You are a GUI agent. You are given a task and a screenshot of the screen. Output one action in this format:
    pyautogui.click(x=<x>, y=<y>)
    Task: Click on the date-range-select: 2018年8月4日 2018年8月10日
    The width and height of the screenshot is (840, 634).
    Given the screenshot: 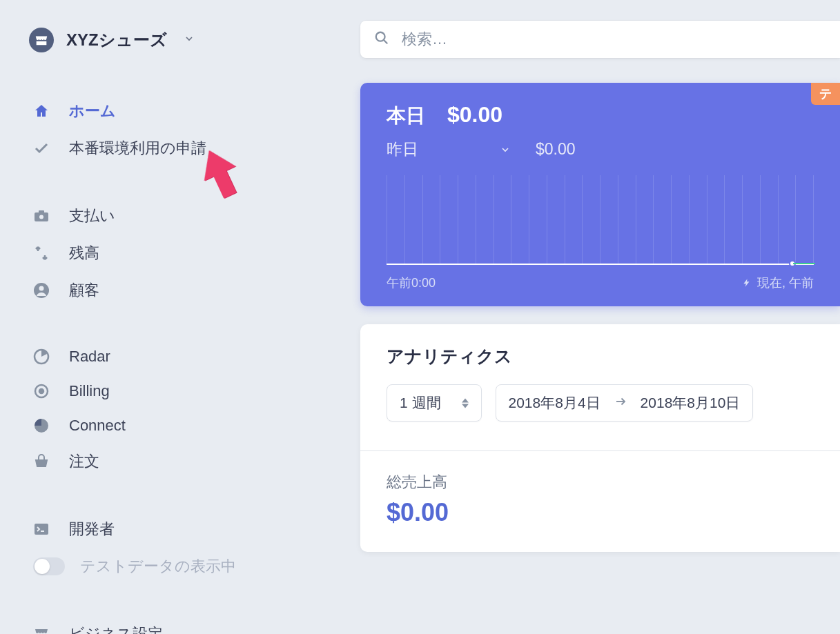 What is the action you would take?
    pyautogui.click(x=625, y=403)
    